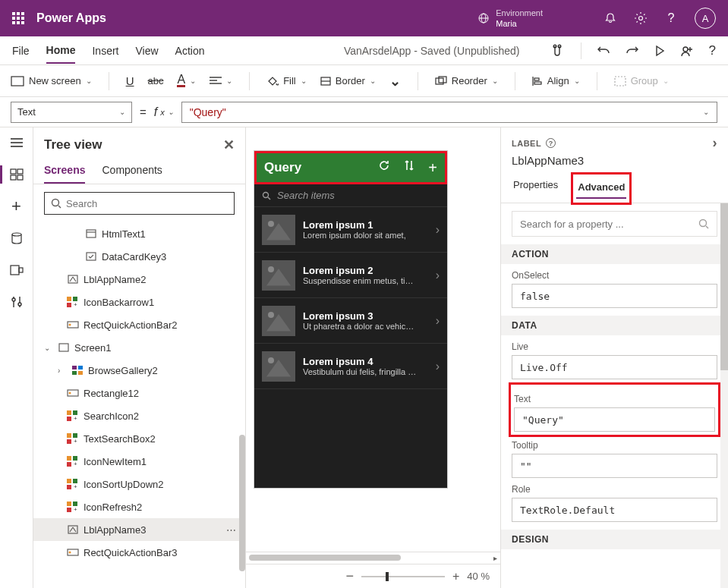 This screenshot has width=728, height=588. I want to click on tree-item: RectQuickActionBar2, so click(140, 325).